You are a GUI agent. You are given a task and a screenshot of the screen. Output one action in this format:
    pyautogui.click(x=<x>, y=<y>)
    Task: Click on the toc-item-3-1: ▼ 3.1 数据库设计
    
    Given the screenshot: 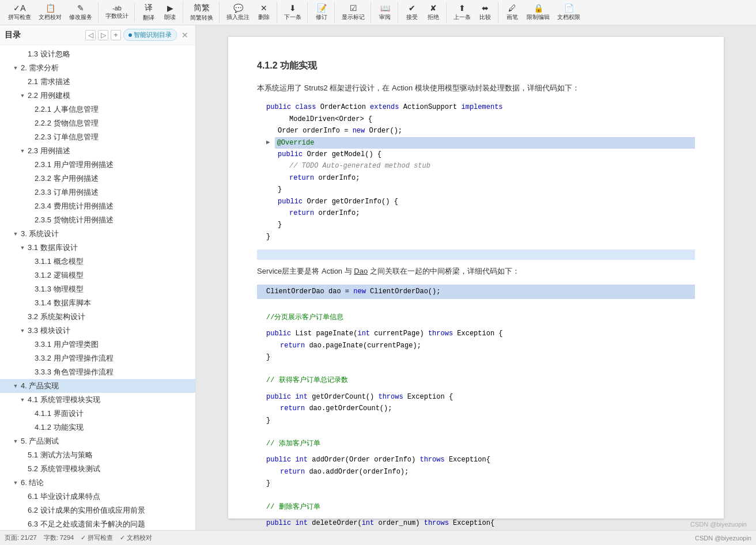 What is the action you would take?
    pyautogui.click(x=98, y=248)
    